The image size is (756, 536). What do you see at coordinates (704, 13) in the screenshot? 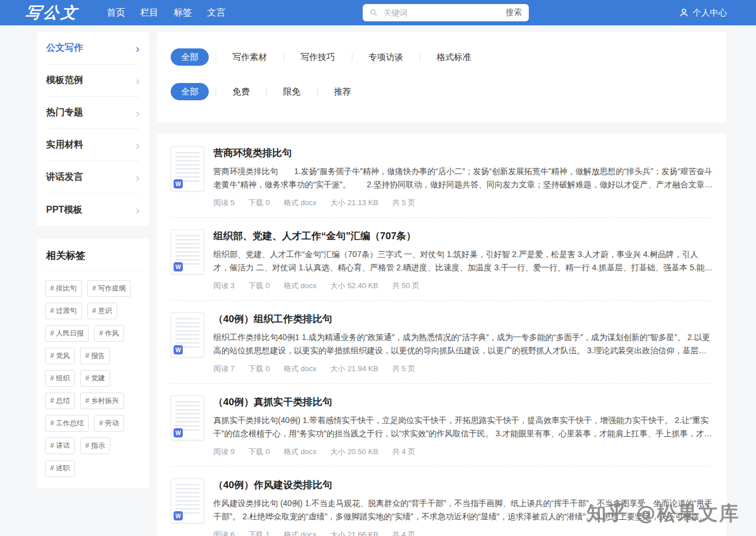
I see `user-center-link: 个人中心` at bounding box center [704, 13].